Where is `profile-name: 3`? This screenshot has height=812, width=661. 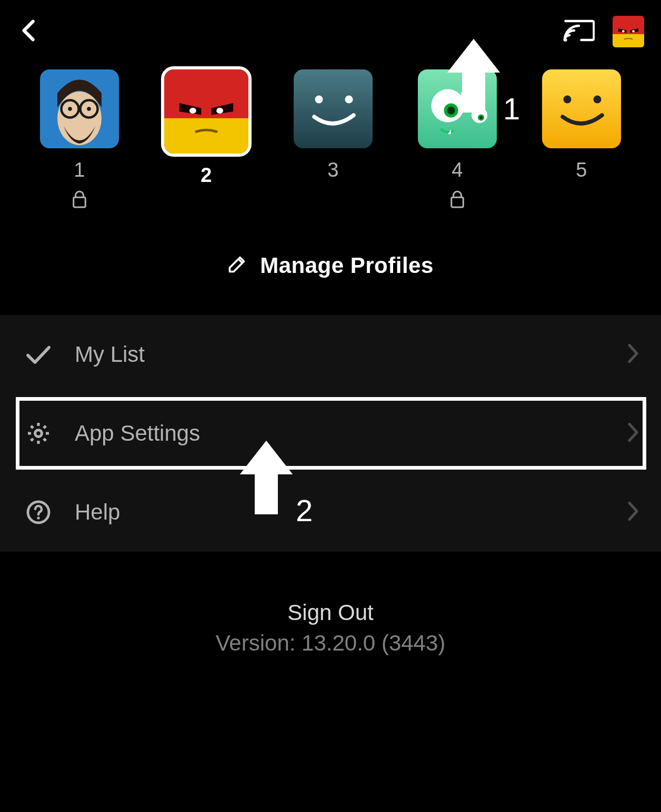 profile-name: 3 is located at coordinates (333, 170).